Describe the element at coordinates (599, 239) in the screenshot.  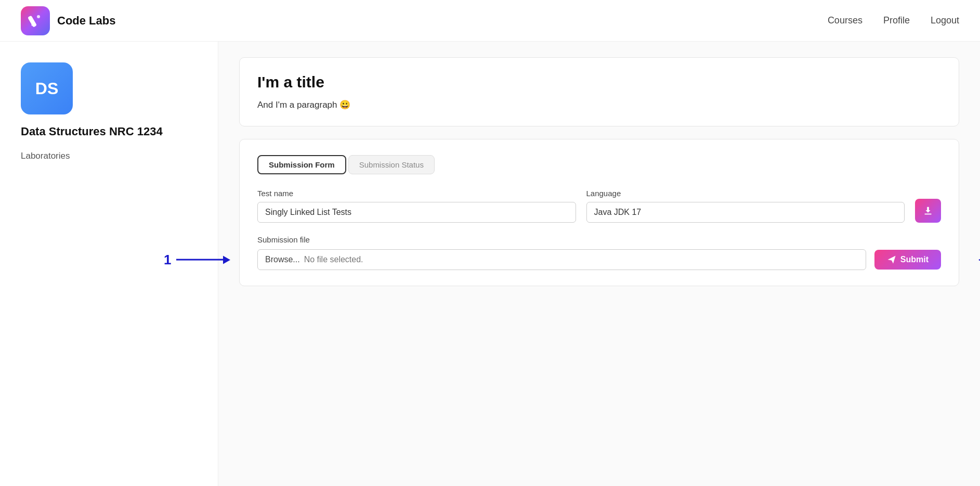
I see `submission-file-label: Submission file` at that location.